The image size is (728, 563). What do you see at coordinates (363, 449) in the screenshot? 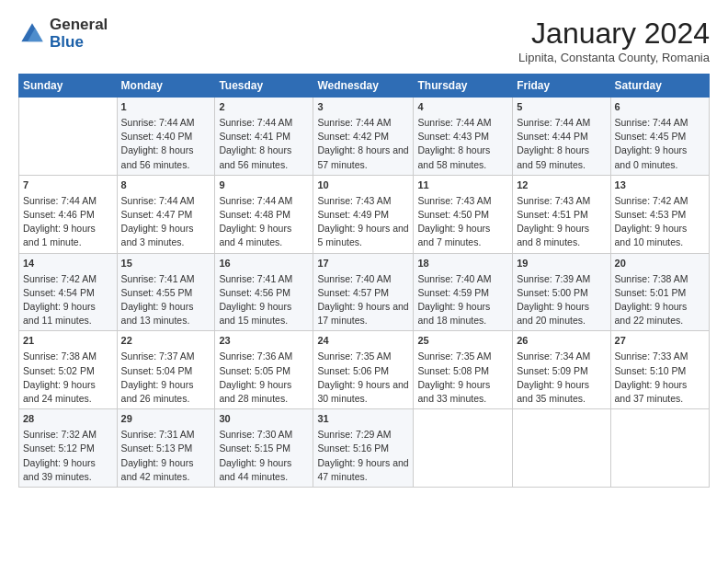
I see `sunset-text: Sunset: 5:16 PM` at bounding box center [363, 449].